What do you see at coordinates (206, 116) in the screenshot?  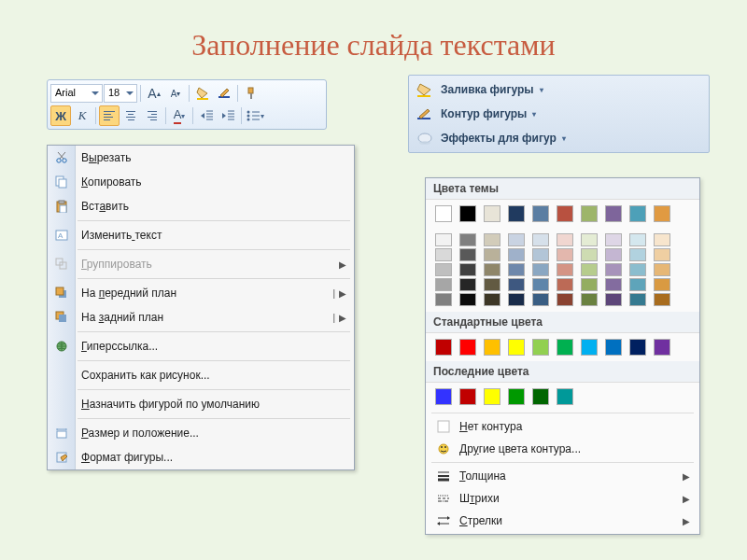 I see `decrease-indent-button` at bounding box center [206, 116].